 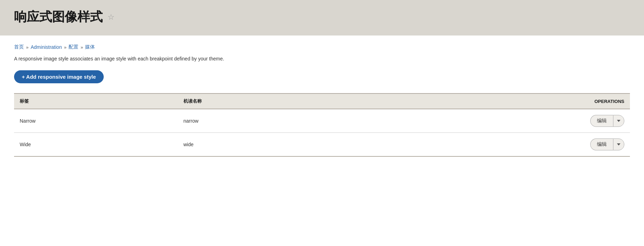 I want to click on table-row: Wide wide 编辑, so click(x=322, y=145).